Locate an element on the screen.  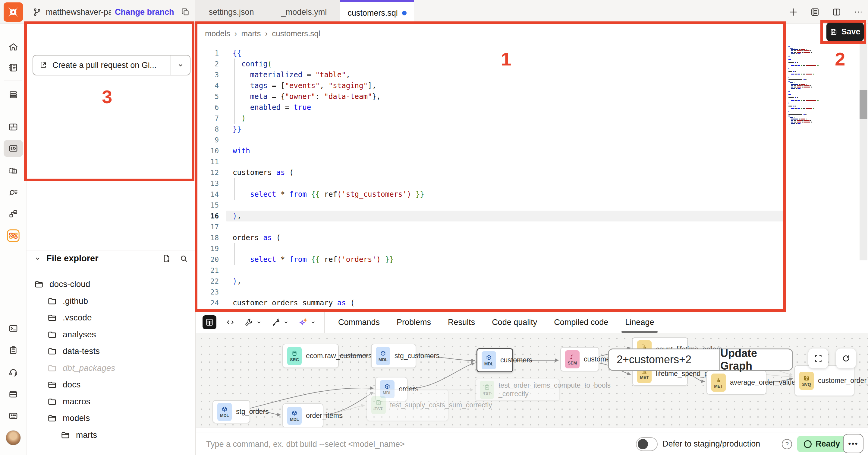
notebook-list-icon is located at coordinates (815, 12).